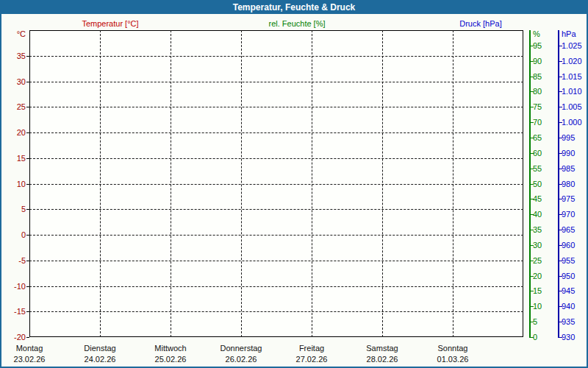 This screenshot has width=588, height=368. I want to click on pressure-tick-label: 965, so click(568, 230).